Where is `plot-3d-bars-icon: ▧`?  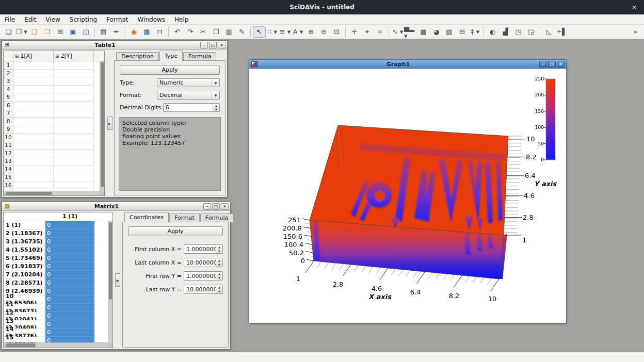
plot-3d-bars-icon: ▧ is located at coordinates (449, 32).